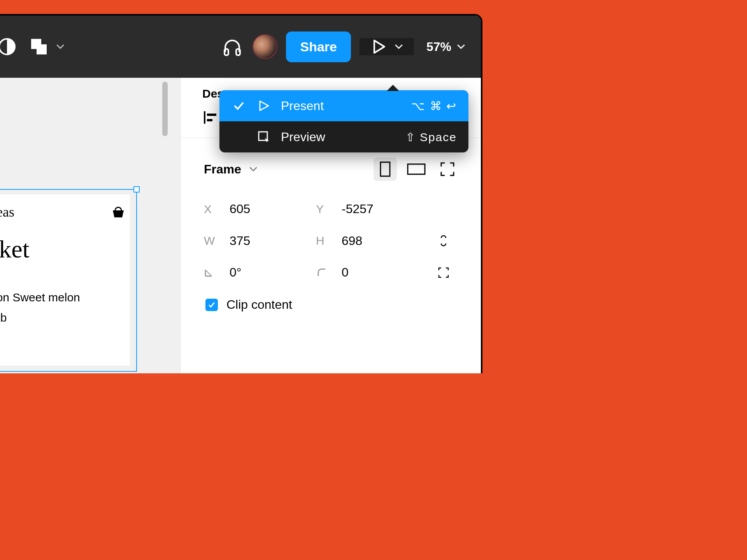  I want to click on corner-radius-icon, so click(324, 273).